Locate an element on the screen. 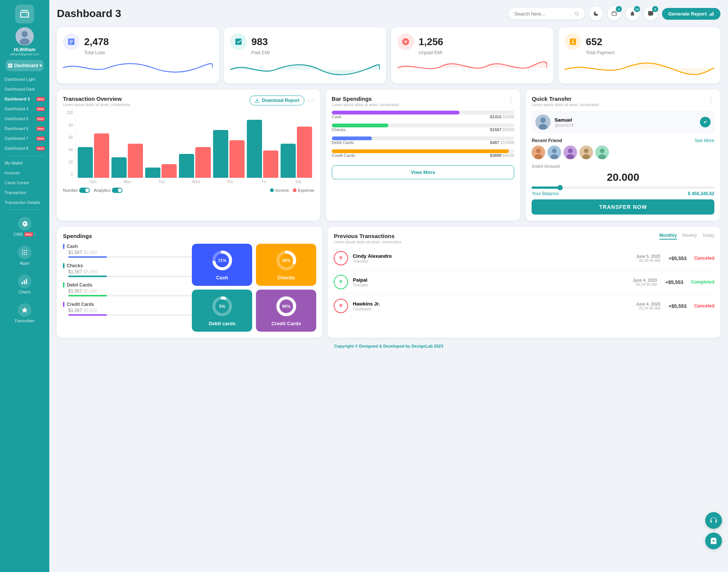 The height and width of the screenshot is (572, 728). expense-dot is located at coordinates (295, 190).